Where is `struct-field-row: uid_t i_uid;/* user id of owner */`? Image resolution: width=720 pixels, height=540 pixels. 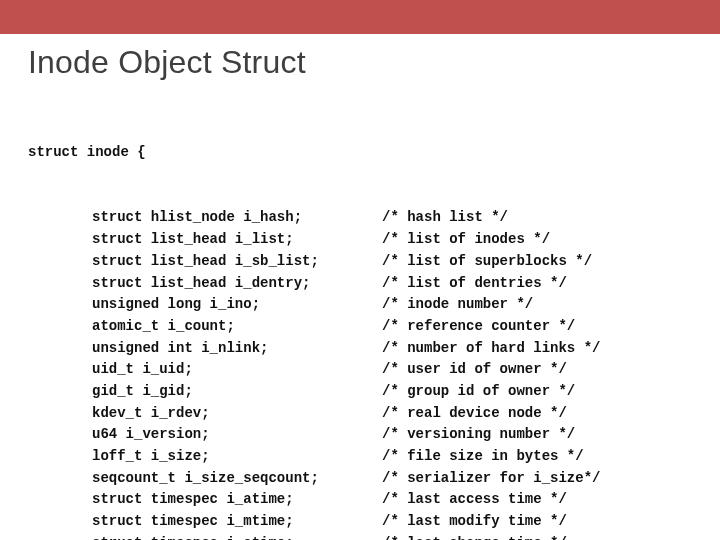
struct-field-row: uid_t i_uid;/* user id of owner */ is located at coordinates (360, 370).